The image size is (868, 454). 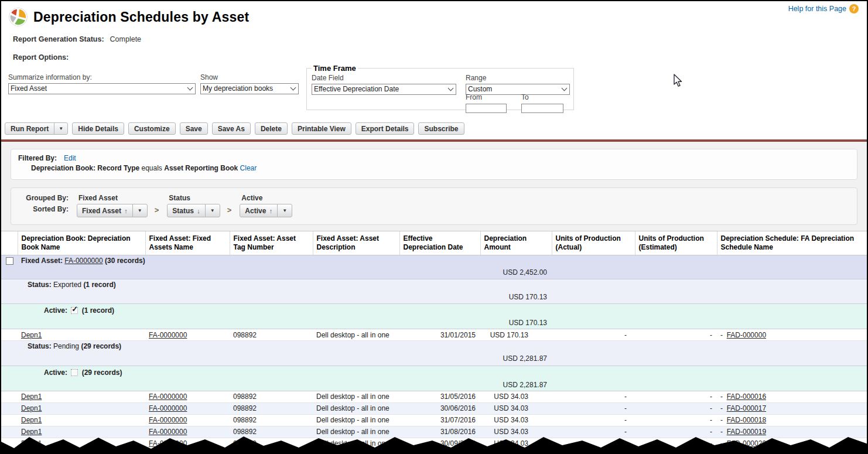 I want to click on delete-button: Delete, so click(x=271, y=129).